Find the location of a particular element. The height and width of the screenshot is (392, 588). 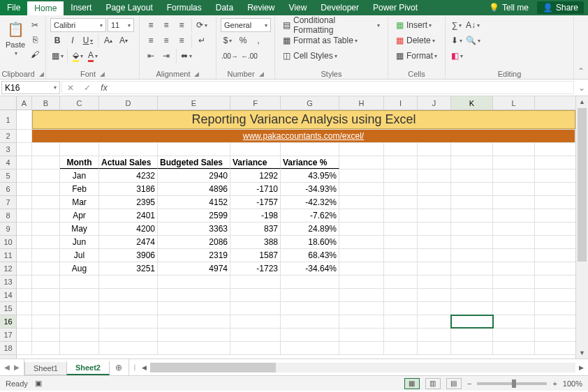

cell-B14 is located at coordinates (46, 295).